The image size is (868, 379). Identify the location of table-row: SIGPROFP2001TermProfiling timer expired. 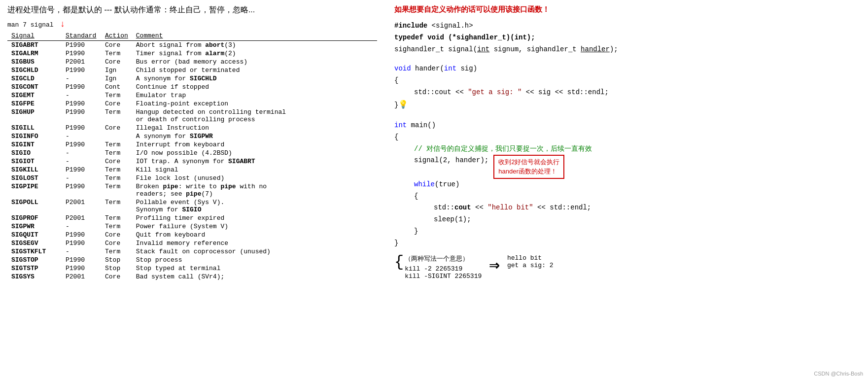
(192, 218).